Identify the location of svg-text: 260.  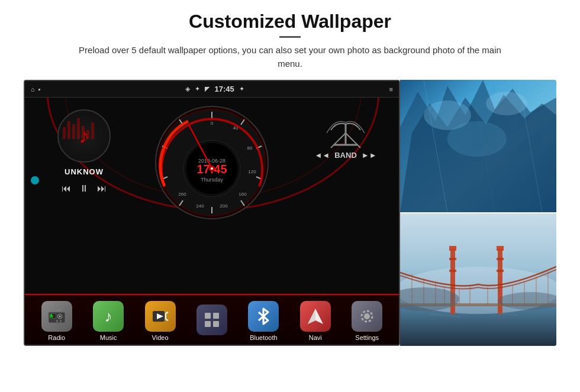
(182, 194).